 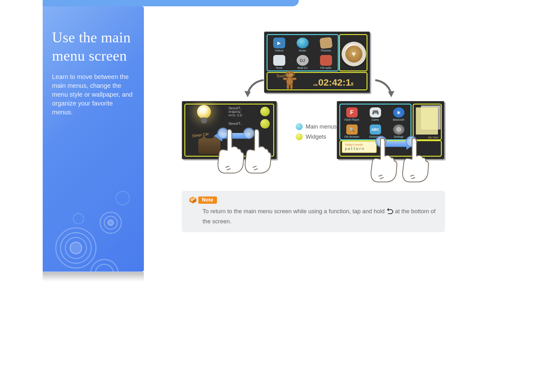 I want to click on app-beat-dj: DJBeat DJ, so click(x=303, y=61).